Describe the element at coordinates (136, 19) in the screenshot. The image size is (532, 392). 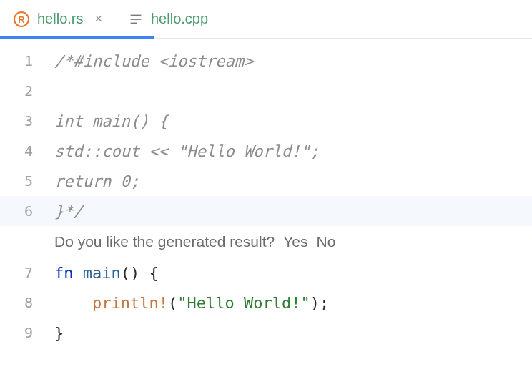
I see `file-icon` at that location.